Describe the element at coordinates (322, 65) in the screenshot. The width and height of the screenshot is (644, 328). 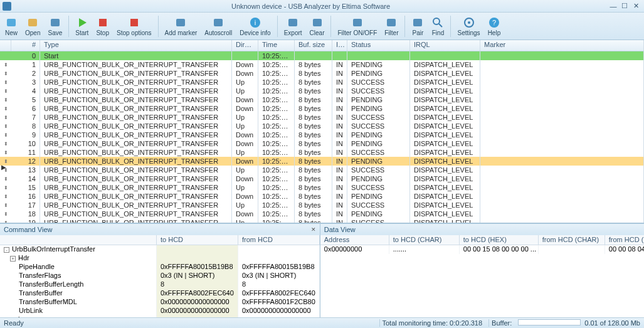
I see `table-row: ⬍1URB_FUNCTION_BULK_OR_INTERRUPT_TRANSFE…` at that location.